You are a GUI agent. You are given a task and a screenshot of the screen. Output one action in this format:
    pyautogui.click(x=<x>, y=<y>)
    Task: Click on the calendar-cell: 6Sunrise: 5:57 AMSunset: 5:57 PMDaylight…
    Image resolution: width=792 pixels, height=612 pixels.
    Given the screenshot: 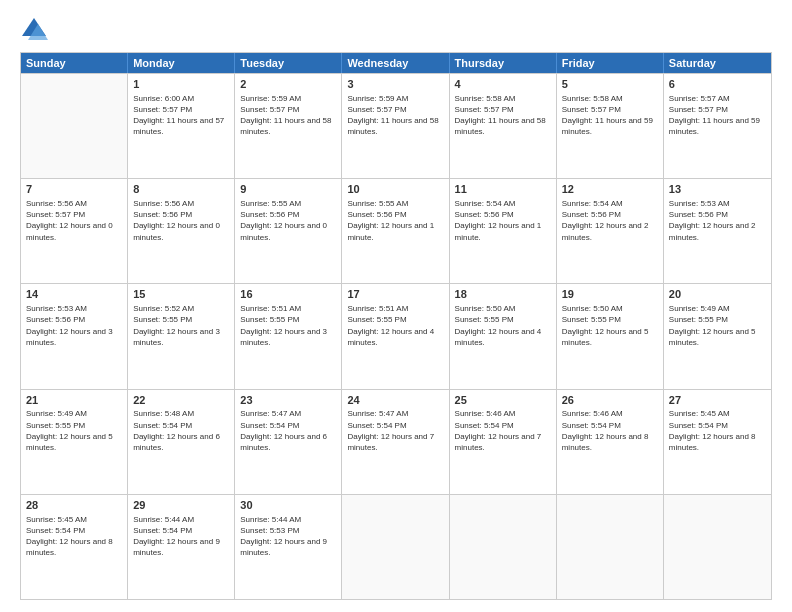 What is the action you would take?
    pyautogui.click(x=718, y=126)
    